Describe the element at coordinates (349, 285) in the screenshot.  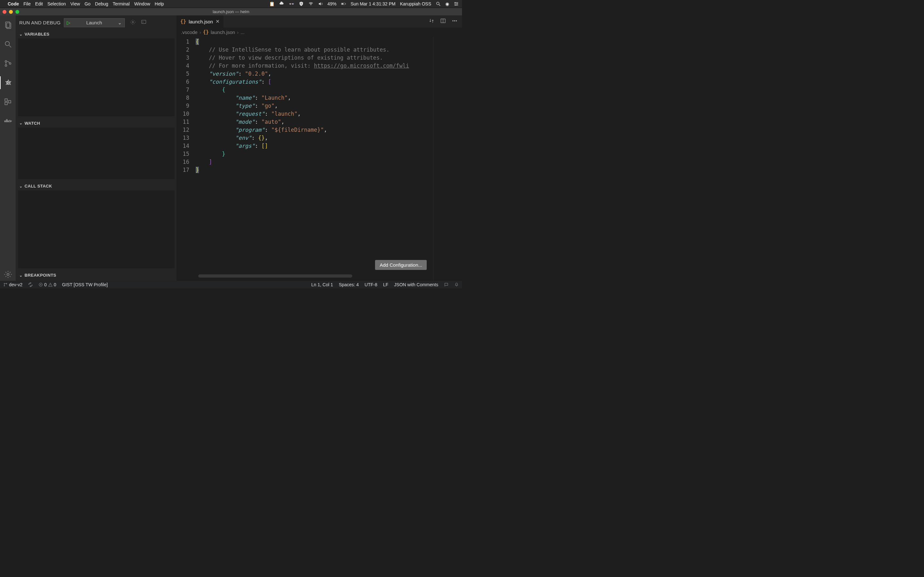
I see `indentation-item: Spaces: 4` at that location.